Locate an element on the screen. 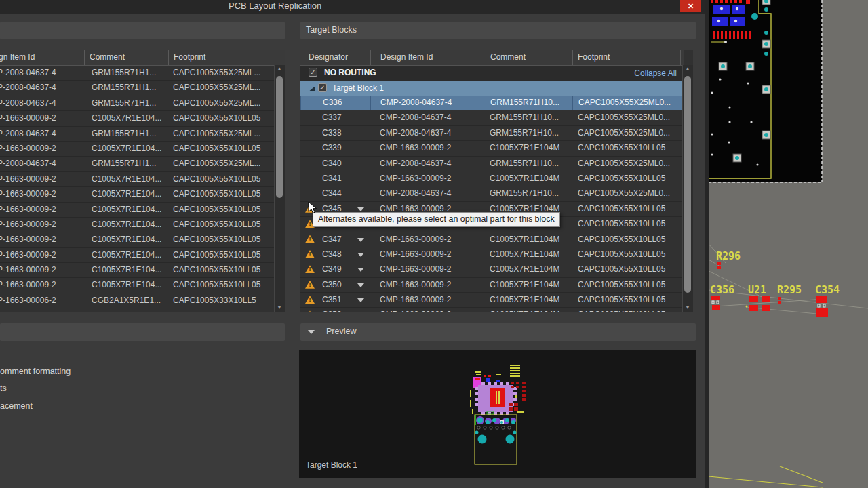 This screenshot has width=868, height=488. target-grid-header: Designator Design Item Id Comment Footpr… is located at coordinates (492, 58).